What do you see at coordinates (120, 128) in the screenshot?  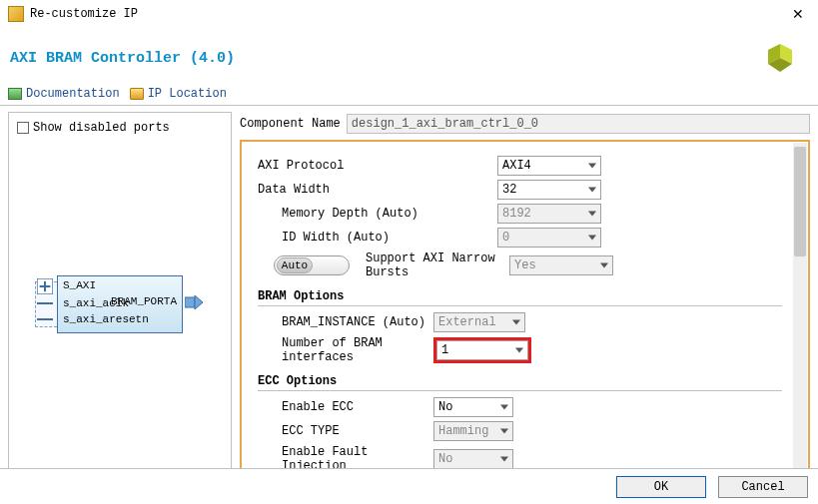 I see `show-disabled-ports-checkbox: Show disabled ports` at bounding box center [120, 128].